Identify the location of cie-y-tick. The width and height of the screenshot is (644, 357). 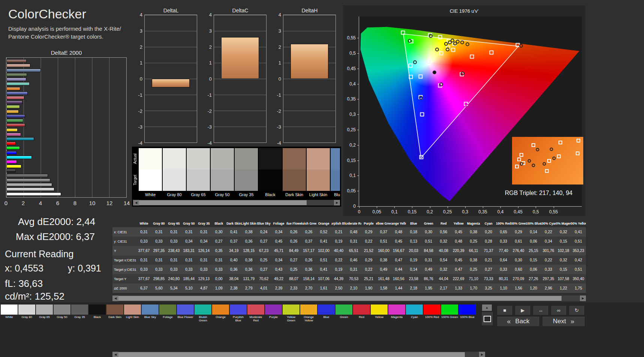
(358, 206).